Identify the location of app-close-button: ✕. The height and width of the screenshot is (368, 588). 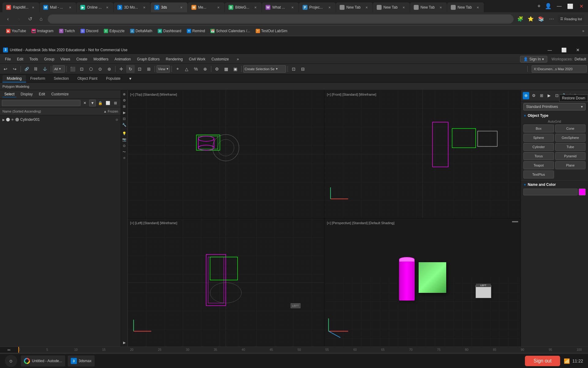
(578, 50).